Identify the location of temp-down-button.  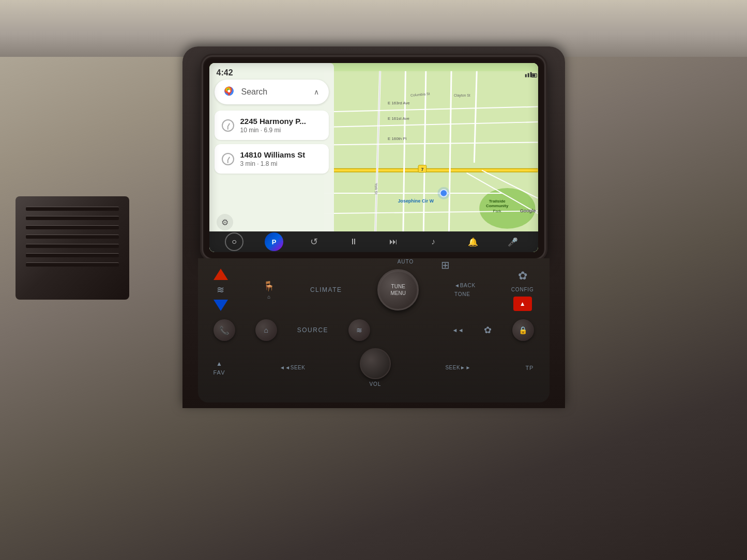
(221, 305).